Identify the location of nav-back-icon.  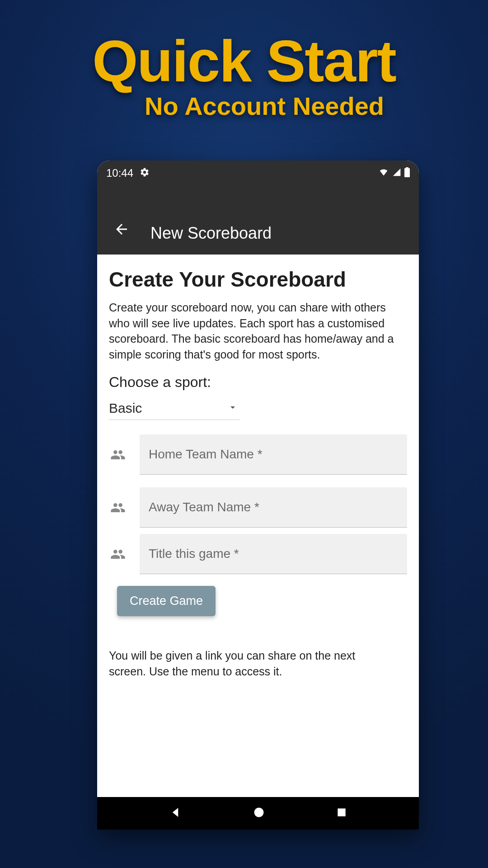
(175, 813).